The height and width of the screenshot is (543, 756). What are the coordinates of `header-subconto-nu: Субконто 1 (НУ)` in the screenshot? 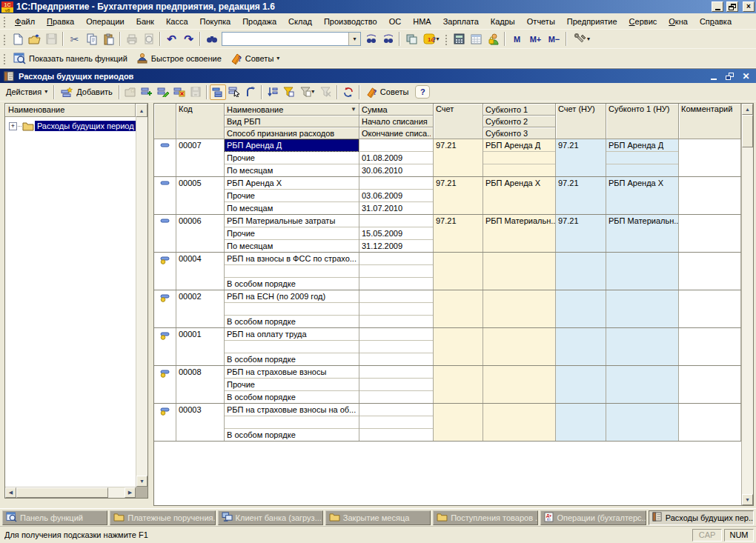 It's located at (643, 121).